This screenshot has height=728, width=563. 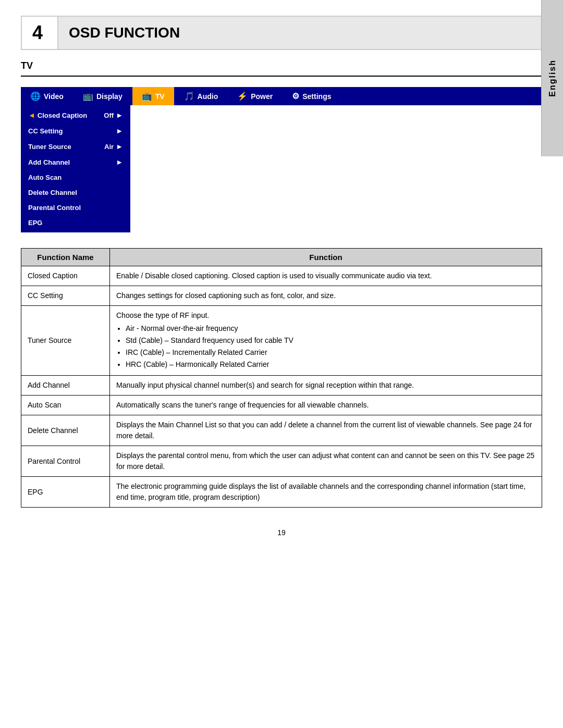 I want to click on page-header: 4 OSD FUNCTION, so click(x=282, y=33).